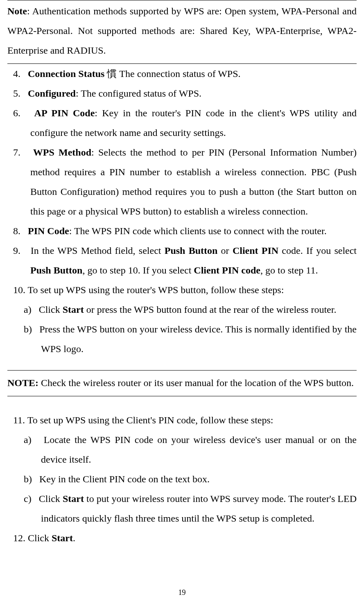 The image size is (364, 608). I want to click on item-num: 4., so click(17, 74).